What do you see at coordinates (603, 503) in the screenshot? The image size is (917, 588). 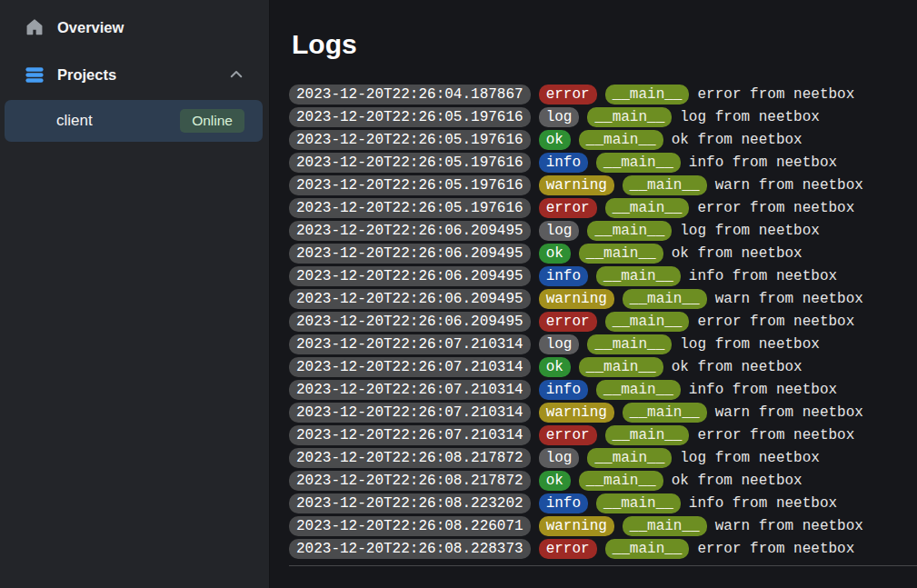 I see `log-row: 2023-12-20T22:26:08.223202 info __main__…` at bounding box center [603, 503].